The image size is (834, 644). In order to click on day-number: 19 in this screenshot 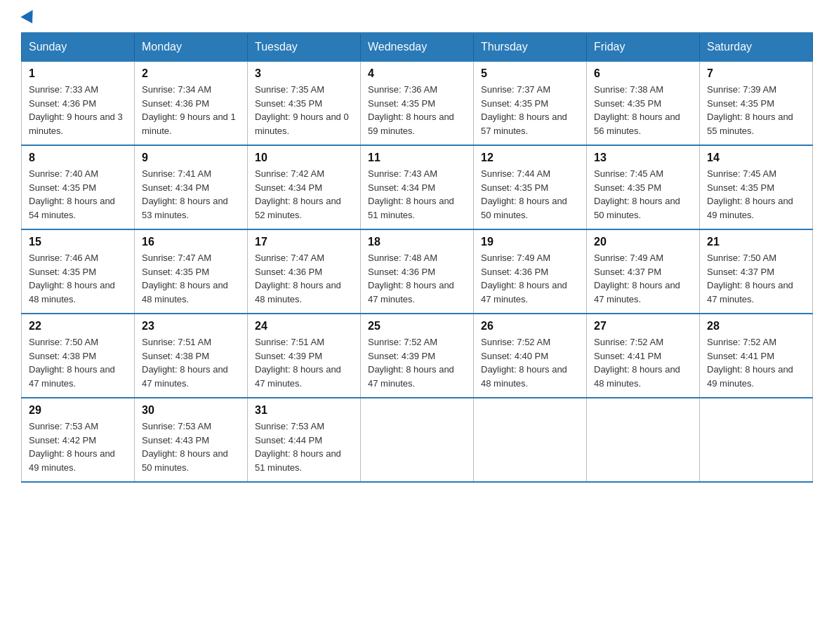, I will do `click(530, 242)`.